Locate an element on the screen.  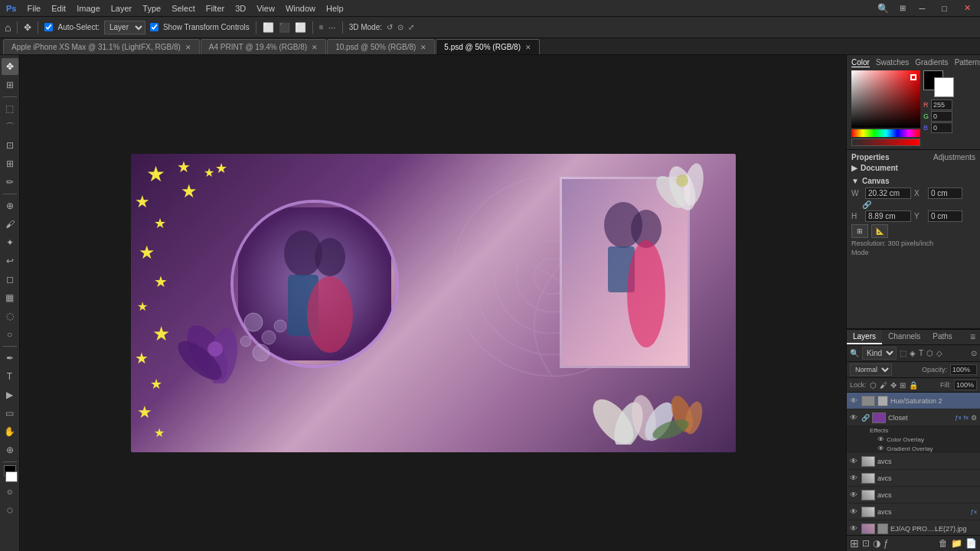
show-transform-checkbox is located at coordinates (155, 28).